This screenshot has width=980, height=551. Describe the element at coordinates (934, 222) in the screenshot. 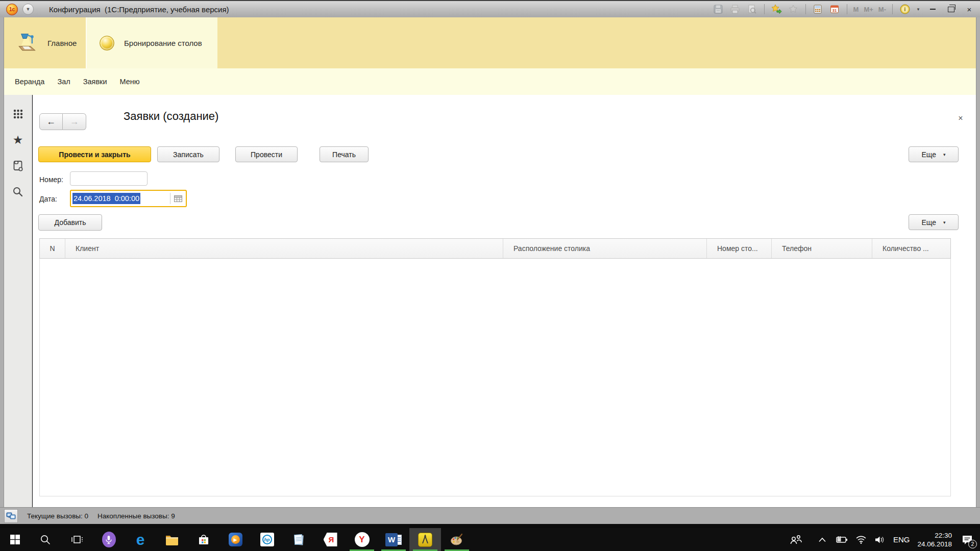

I see `more-button-table: Еще ▾` at that location.